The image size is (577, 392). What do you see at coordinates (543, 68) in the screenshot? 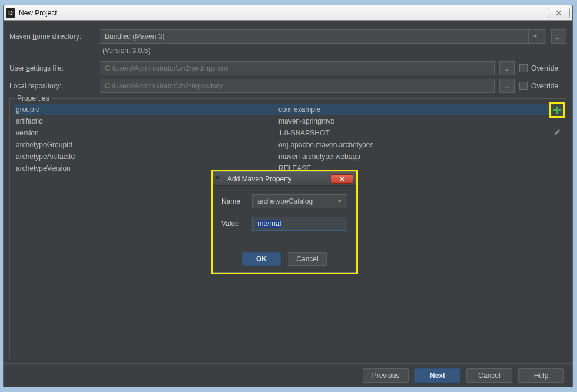
I see `settings-override-checkbox: Override` at bounding box center [543, 68].